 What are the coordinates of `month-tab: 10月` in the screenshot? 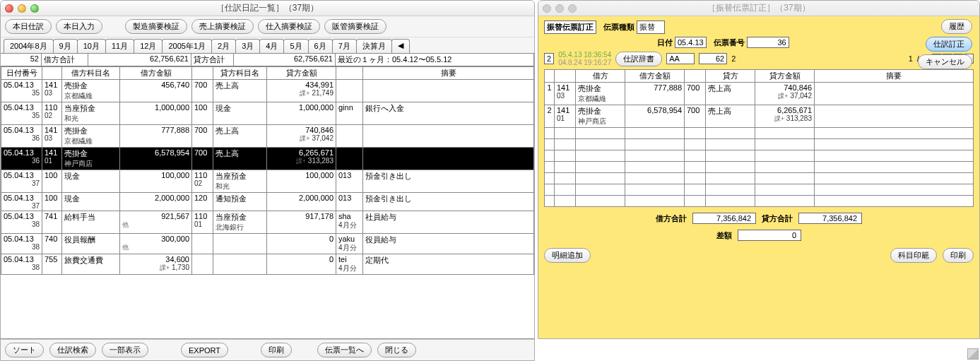 It's located at (92, 46).